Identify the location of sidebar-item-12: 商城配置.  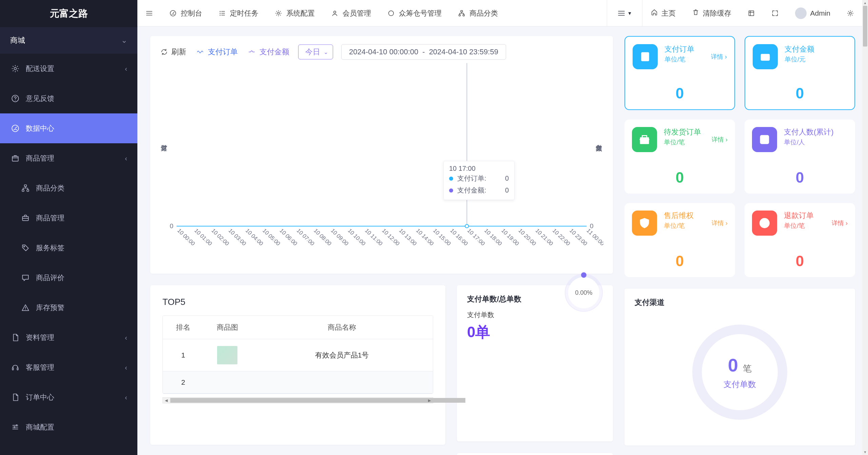
(69, 427).